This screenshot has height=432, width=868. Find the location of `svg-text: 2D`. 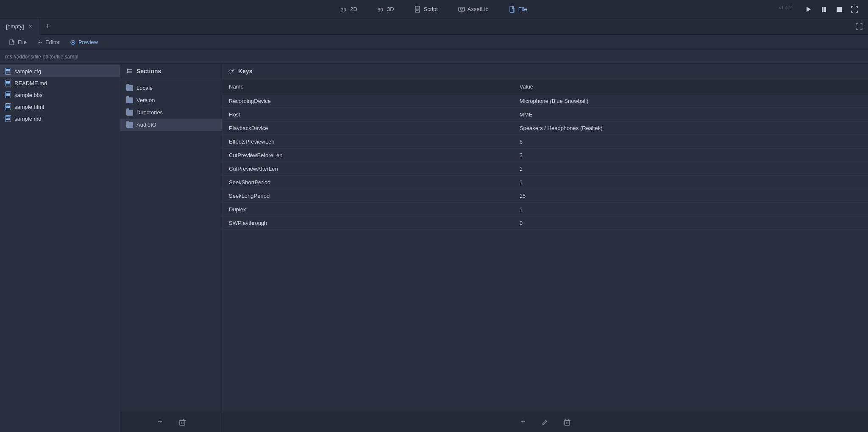

svg-text: 2D is located at coordinates (343, 10).